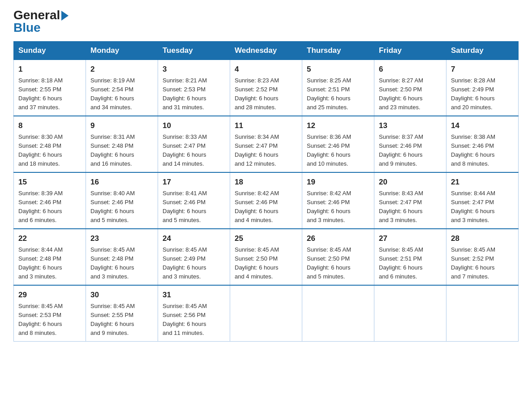 Image resolution: width=532 pixels, height=411 pixels. Describe the element at coordinates (194, 144) in the screenshot. I see `calendar-cell: 10Sunrise: 8:33 AMSunset: 2:47 PMDayligh…` at that location.